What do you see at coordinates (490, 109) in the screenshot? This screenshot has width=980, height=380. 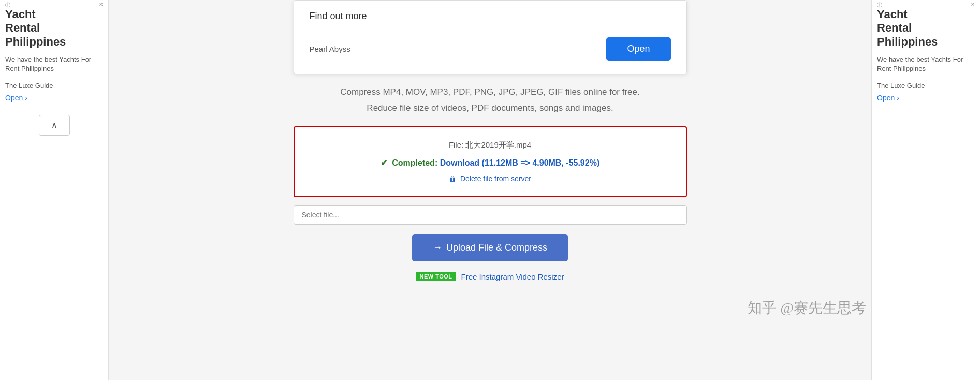 I see `description-line2: Reduce file size of videos, PDF document…` at bounding box center [490, 109].